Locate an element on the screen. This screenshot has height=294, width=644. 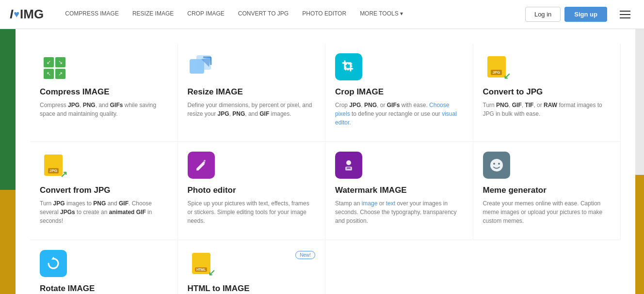
nav-crop: CROP IMAGE is located at coordinates (206, 15).